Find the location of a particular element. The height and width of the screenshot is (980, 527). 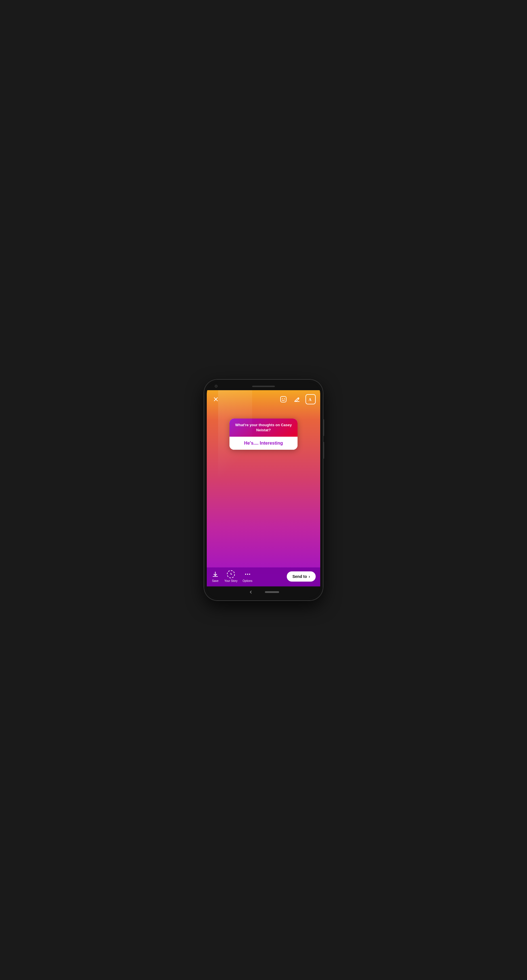

send-to-button: Send to › is located at coordinates (301, 577).